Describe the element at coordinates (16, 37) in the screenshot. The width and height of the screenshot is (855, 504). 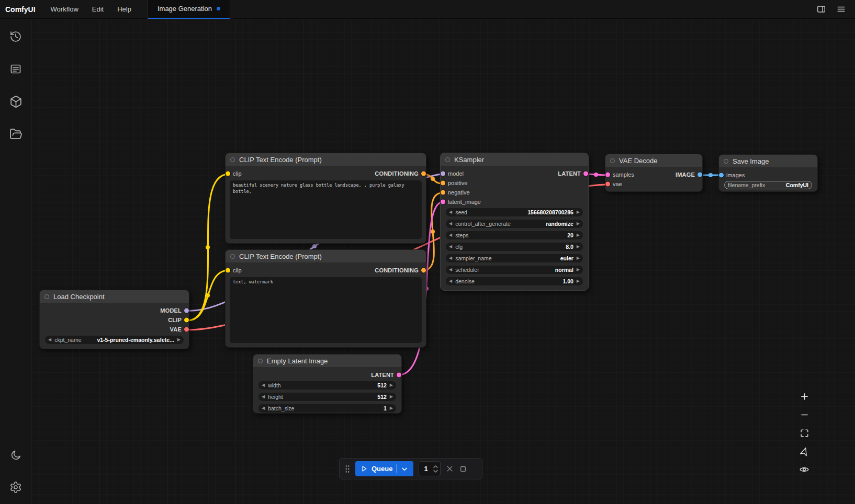
I see `history-icon` at that location.